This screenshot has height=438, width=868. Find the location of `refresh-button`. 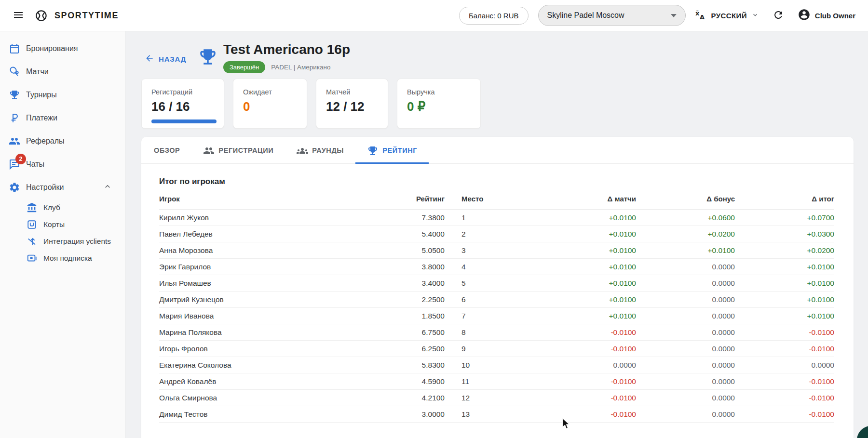

refresh-button is located at coordinates (778, 15).